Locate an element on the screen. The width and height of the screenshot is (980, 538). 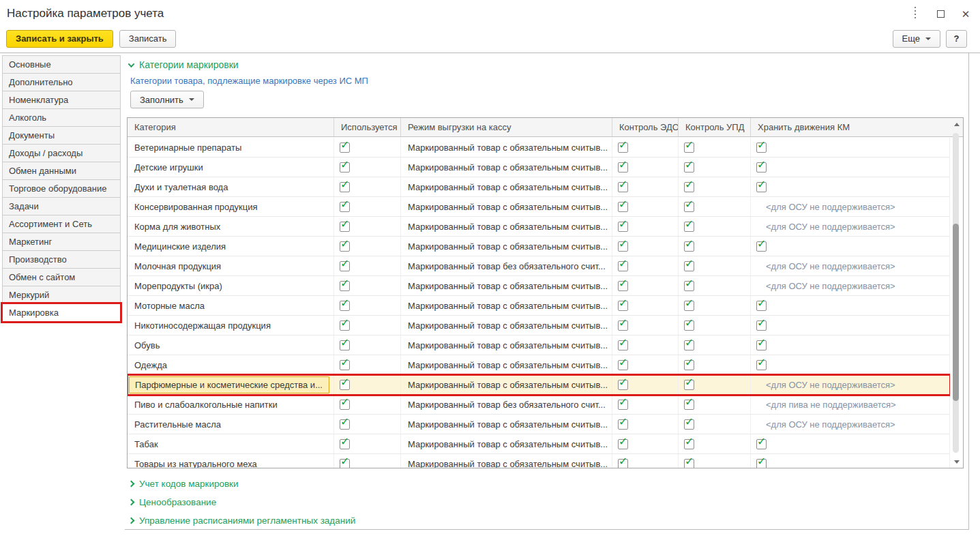
sidebar-item-обмен-с-сайтом: Обмен с сайтом is located at coordinates (61, 277).